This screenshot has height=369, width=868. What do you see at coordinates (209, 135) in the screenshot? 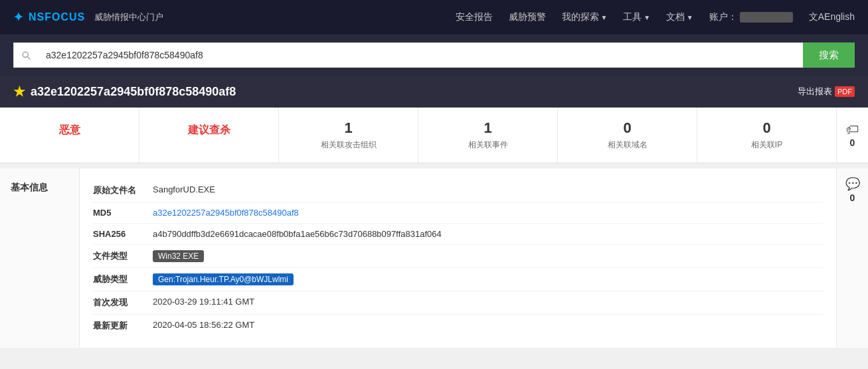
I see `stat-recommend-kill: 建议查杀` at bounding box center [209, 135].